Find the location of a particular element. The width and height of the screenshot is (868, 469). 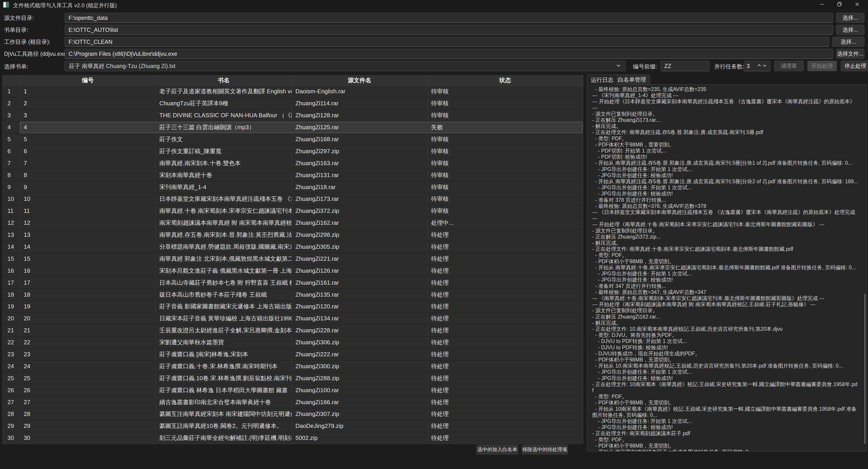

cell-id: 28 is located at coordinates (88, 414).